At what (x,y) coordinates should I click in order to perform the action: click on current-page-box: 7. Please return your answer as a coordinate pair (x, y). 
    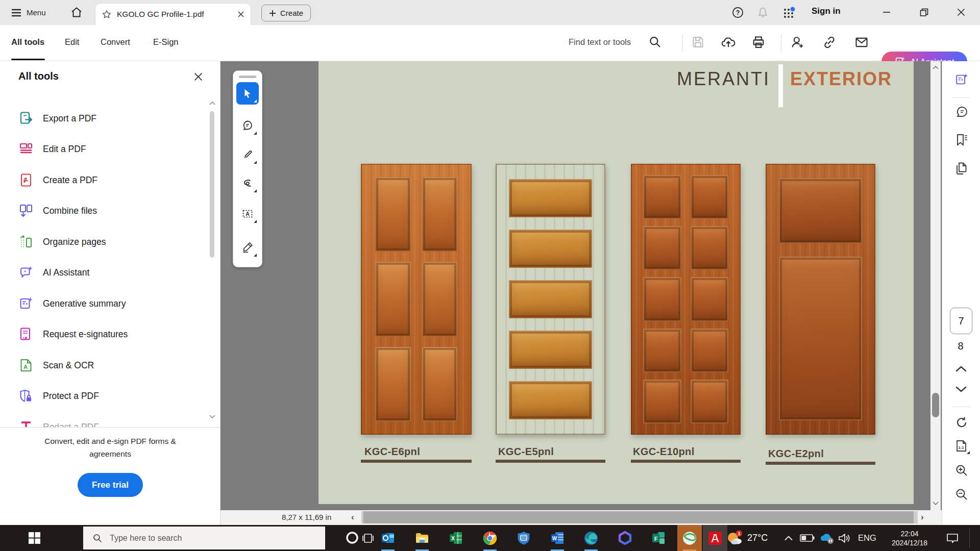
    Looking at the image, I should click on (961, 321).